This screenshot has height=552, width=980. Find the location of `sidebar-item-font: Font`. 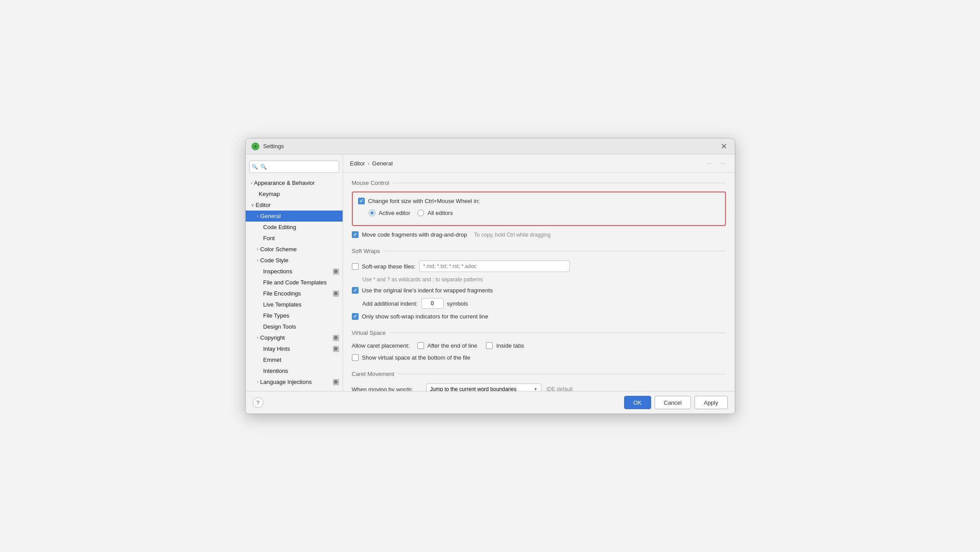

sidebar-item-font: Font is located at coordinates (294, 238).